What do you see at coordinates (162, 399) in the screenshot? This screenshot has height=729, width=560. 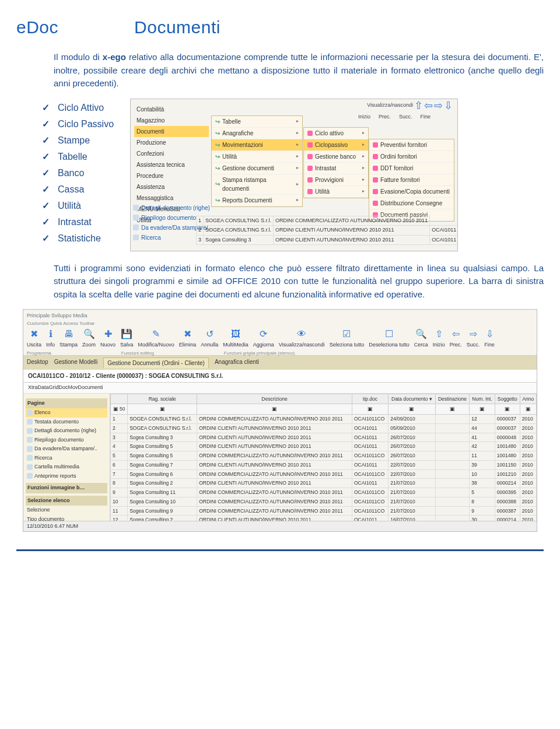 I see `column-header: Rag. sociale` at bounding box center [162, 399].